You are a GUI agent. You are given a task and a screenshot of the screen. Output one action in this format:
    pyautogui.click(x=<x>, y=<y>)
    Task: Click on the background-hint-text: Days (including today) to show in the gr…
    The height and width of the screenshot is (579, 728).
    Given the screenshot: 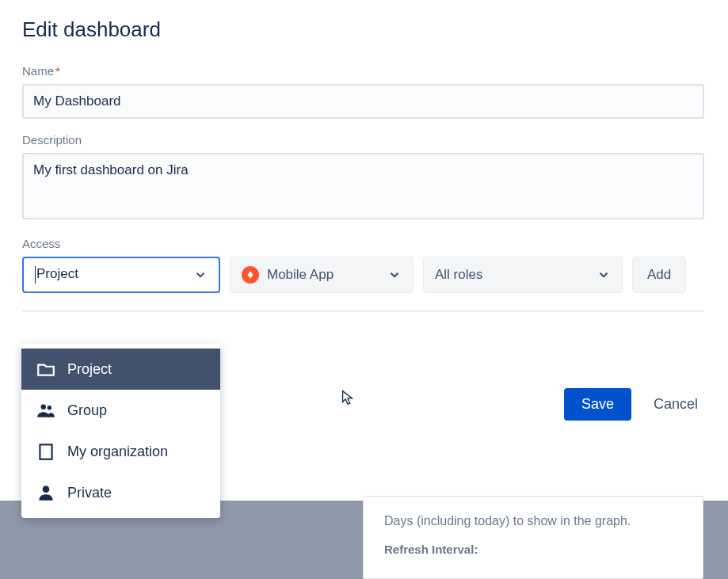 What is the action you would take?
    pyautogui.click(x=533, y=521)
    